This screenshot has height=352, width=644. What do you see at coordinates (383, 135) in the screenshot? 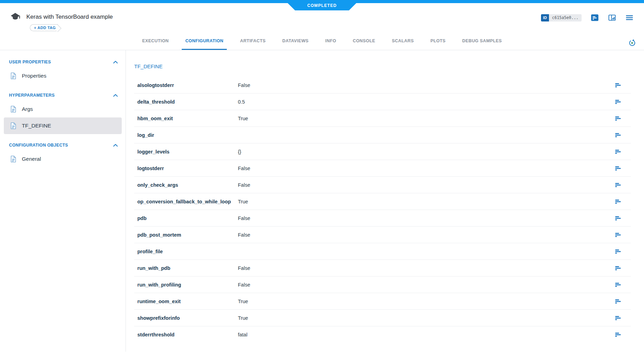
I see `param-row: log_dir` at bounding box center [383, 135].